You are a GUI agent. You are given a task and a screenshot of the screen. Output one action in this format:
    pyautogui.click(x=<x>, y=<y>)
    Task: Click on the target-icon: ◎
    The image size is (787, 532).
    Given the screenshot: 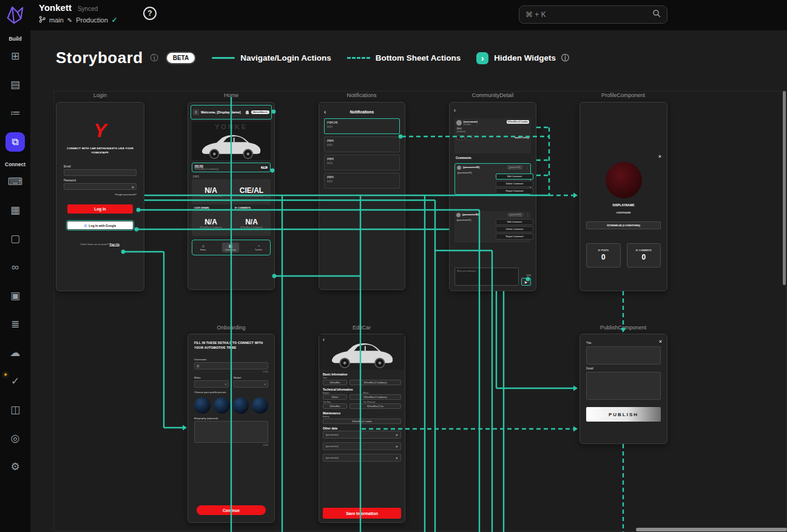 What is the action you would take?
    pyautogui.click(x=15, y=438)
    